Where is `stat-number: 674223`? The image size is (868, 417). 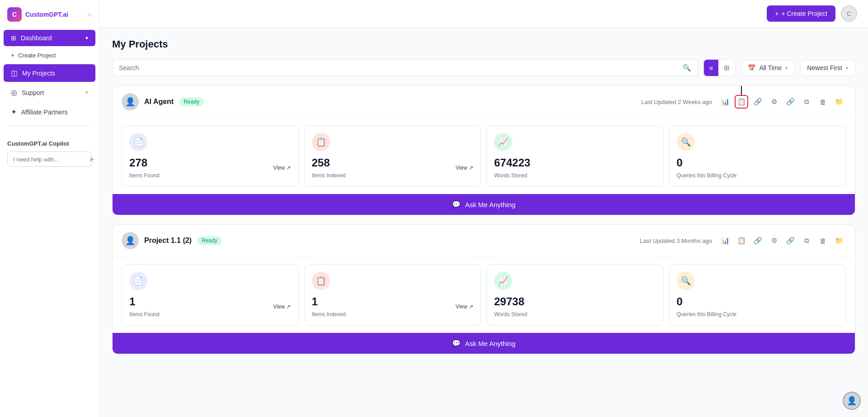
stat-number: 674223 is located at coordinates (512, 163).